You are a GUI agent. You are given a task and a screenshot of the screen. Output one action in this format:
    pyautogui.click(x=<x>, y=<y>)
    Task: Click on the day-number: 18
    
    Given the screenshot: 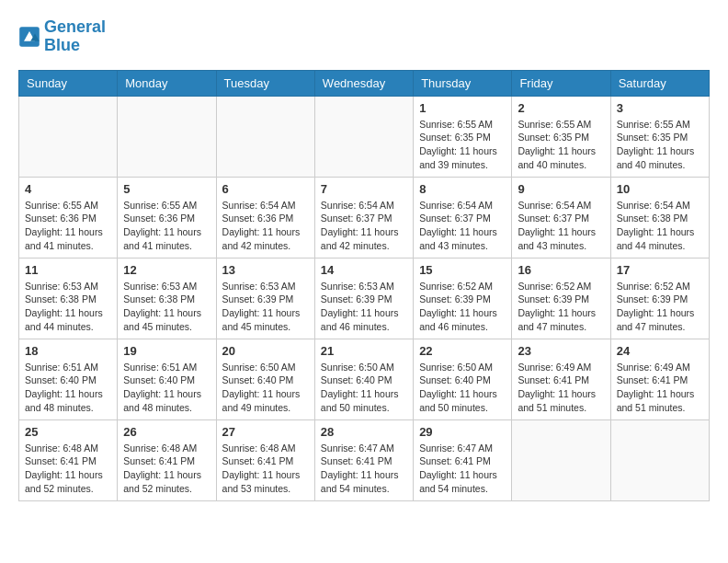 What is the action you would take?
    pyautogui.click(x=68, y=351)
    